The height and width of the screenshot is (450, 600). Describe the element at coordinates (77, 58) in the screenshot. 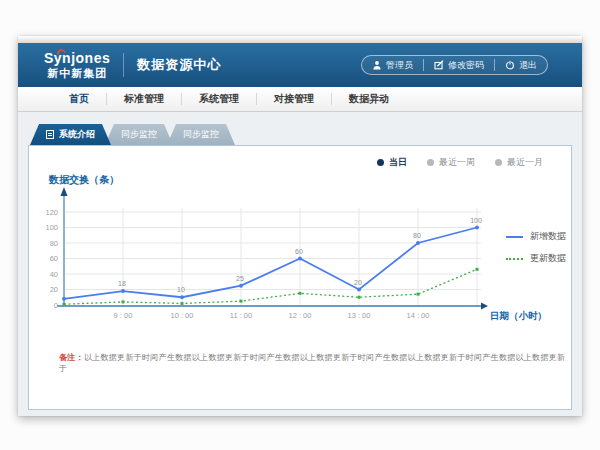

I see `brand-name: Synjones` at that location.